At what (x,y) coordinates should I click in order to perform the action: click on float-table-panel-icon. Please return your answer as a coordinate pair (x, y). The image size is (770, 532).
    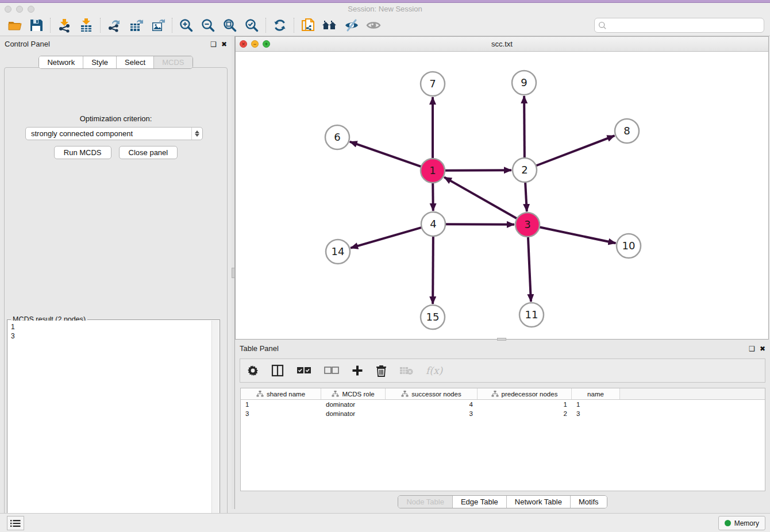
    Looking at the image, I should click on (752, 348).